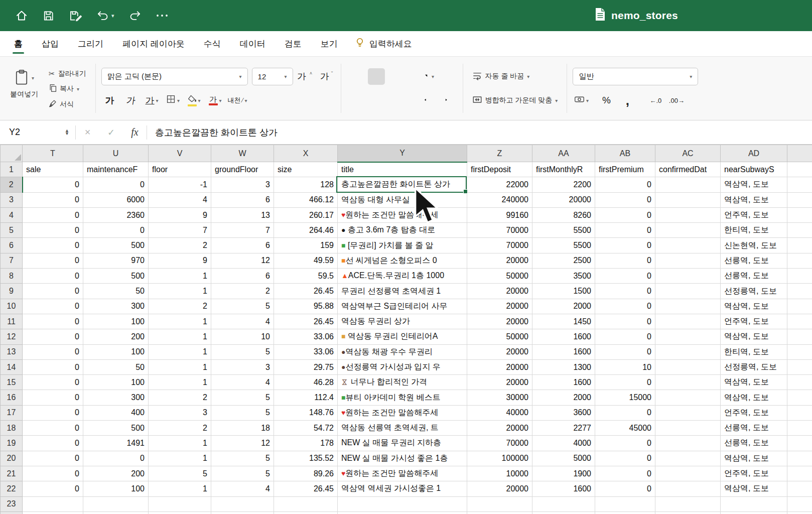 The image size is (812, 514). Describe the element at coordinates (402, 215) in the screenshot. I see `cell-Y4: ♥원하는 조건만 말씀해주세` at that location.